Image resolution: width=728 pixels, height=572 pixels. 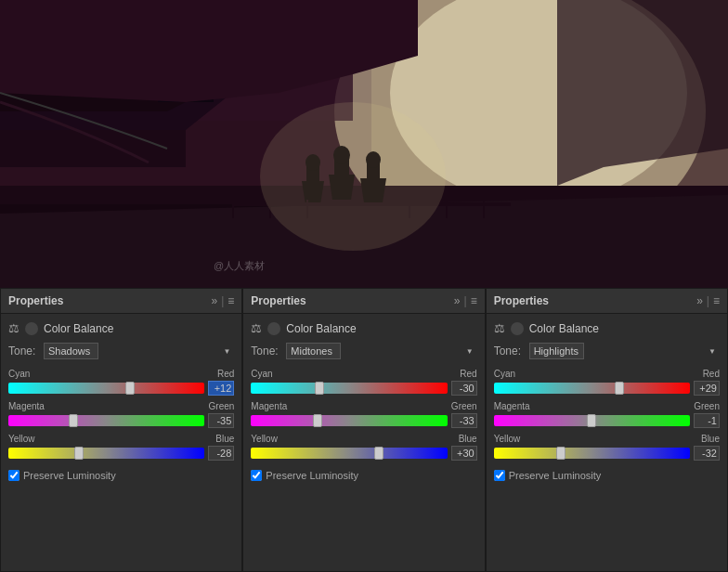 I want to click on preserve-row-3: Preserve Luminosity, so click(x=607, y=475).